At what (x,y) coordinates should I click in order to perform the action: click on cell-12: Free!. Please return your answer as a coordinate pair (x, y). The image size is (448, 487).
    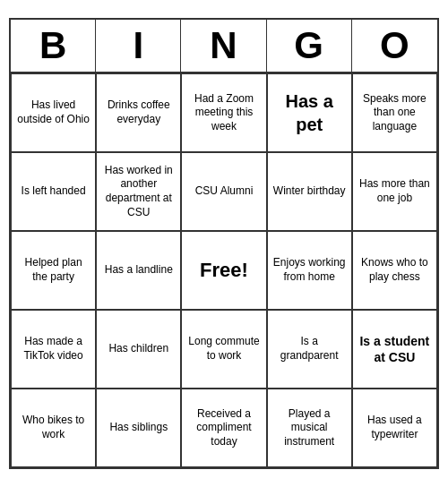
    Looking at the image, I should click on (224, 270).